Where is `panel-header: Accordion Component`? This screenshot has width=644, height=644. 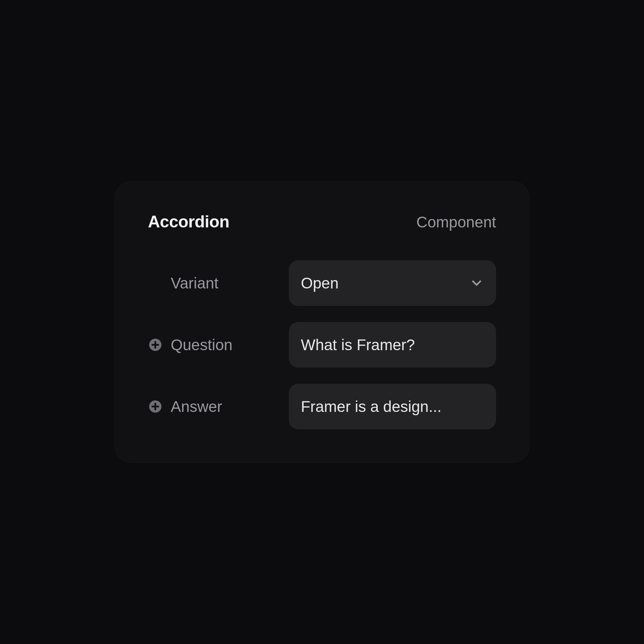
panel-header: Accordion Component is located at coordinates (322, 222).